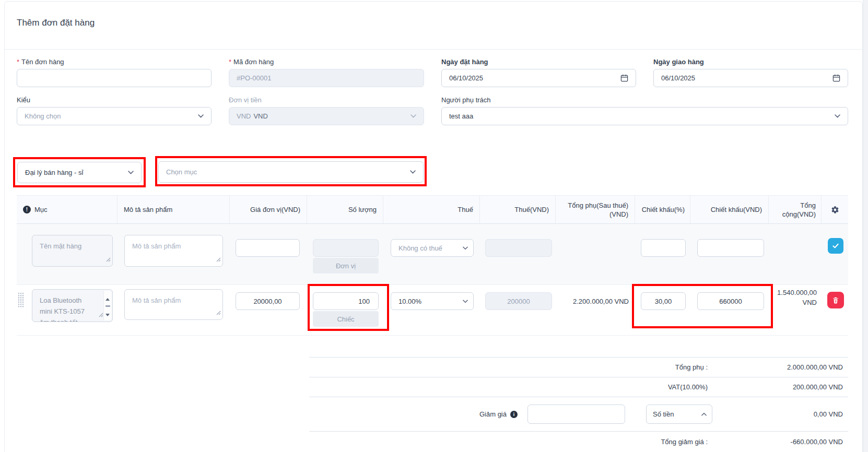 The width and height of the screenshot is (868, 452). What do you see at coordinates (751, 78) in the screenshot?
I see `delivery-date-input: 06/10/2025` at bounding box center [751, 78].